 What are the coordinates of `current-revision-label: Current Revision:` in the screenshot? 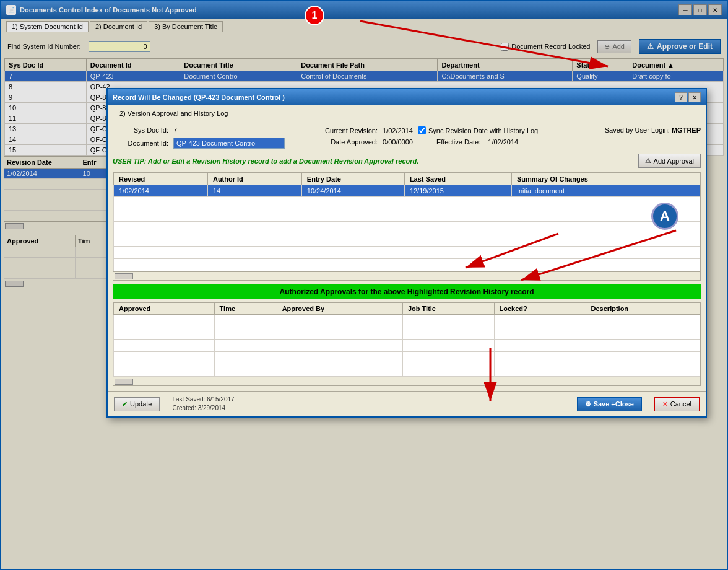 It's located at (344, 131).